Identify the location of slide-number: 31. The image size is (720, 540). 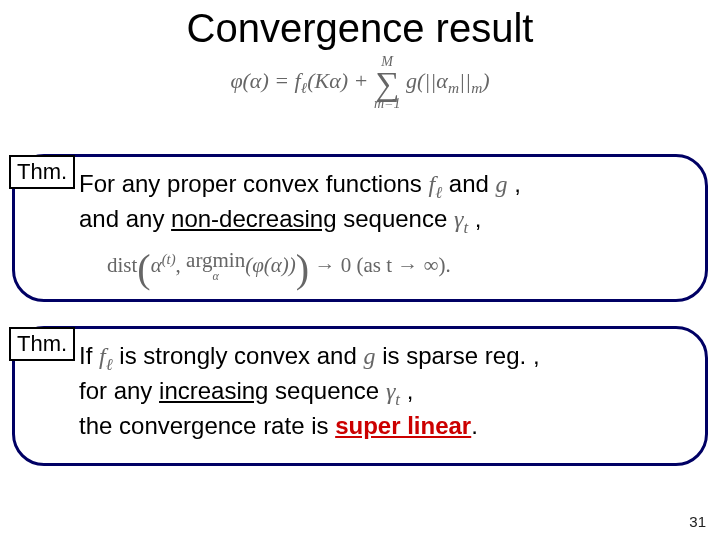
(698, 522).